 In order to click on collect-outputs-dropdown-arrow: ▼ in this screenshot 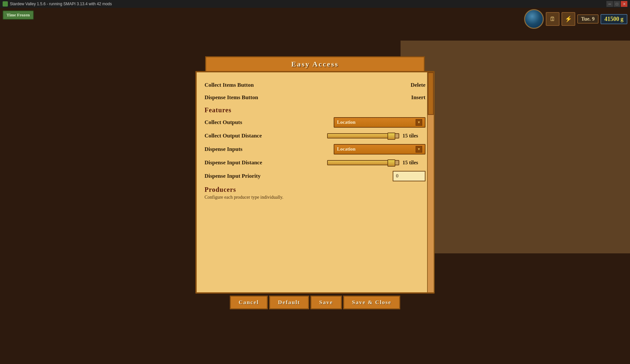, I will do `click(419, 122)`.